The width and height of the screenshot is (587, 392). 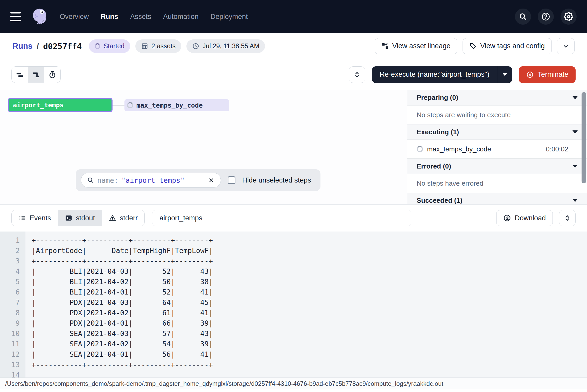 I want to click on log-line-number: 14, so click(x=12, y=374).